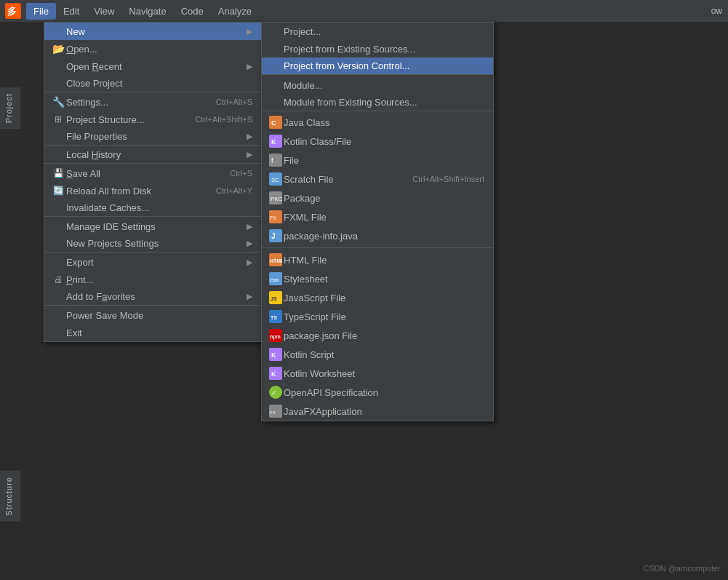  I want to click on menu-item-open-recent: Open Recent ▶, so click(153, 66).